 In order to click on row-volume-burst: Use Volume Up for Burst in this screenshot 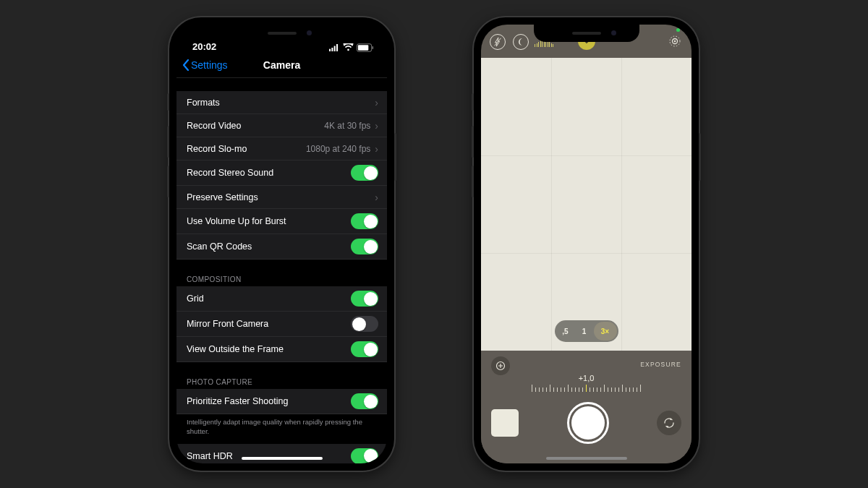, I will do `click(282, 221)`.